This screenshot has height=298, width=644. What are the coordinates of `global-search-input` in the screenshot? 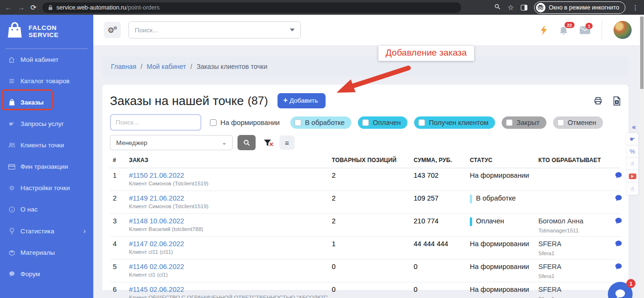 It's located at (212, 30).